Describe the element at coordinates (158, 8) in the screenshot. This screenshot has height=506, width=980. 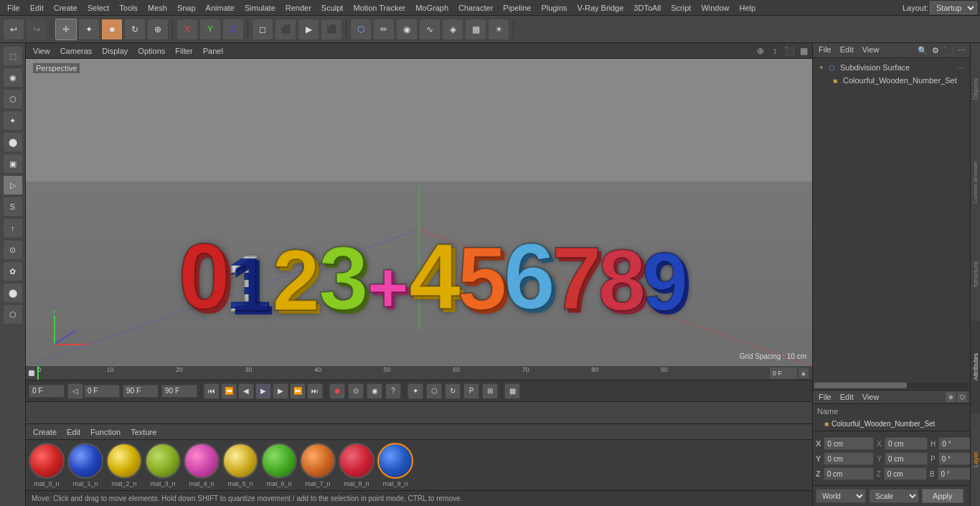
I see `menu-mesh: Mesh` at that location.